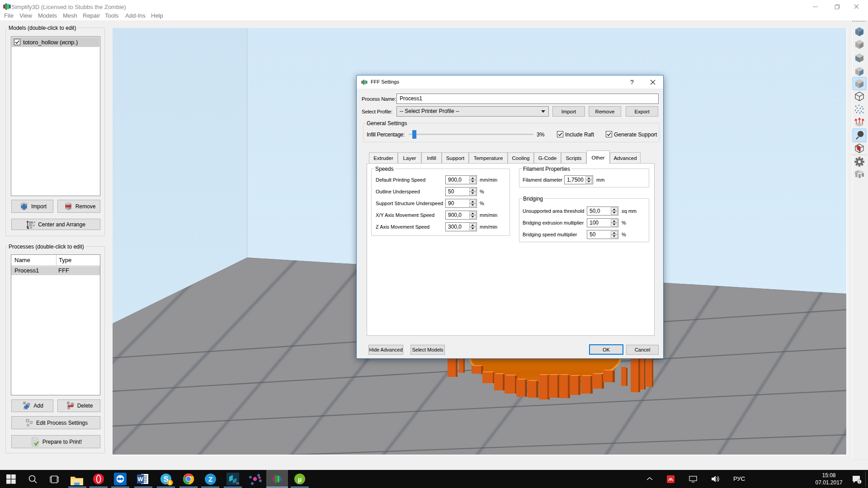 This screenshot has width=868, height=488. What do you see at coordinates (170, 483) in the screenshot?
I see `svg-text: 5` at bounding box center [170, 483].